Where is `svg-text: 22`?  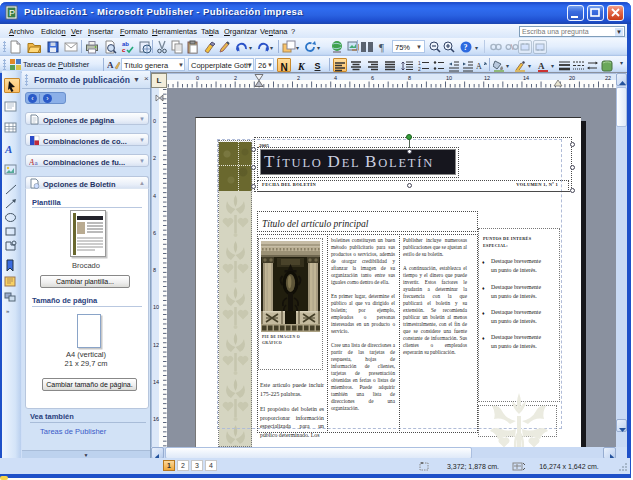
svg-text: 22 is located at coordinates (608, 78).